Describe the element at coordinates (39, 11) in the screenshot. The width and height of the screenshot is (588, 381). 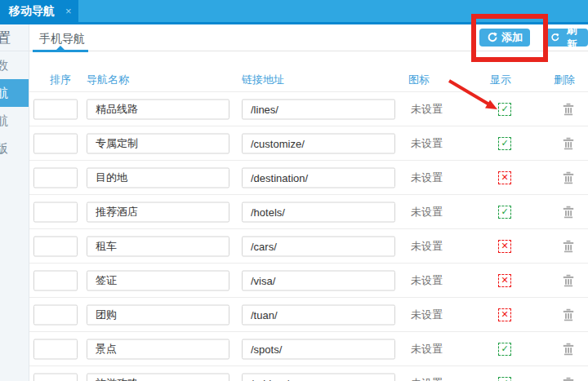
I see `window-tab-mobile-nav: 移动导航 ×` at that location.